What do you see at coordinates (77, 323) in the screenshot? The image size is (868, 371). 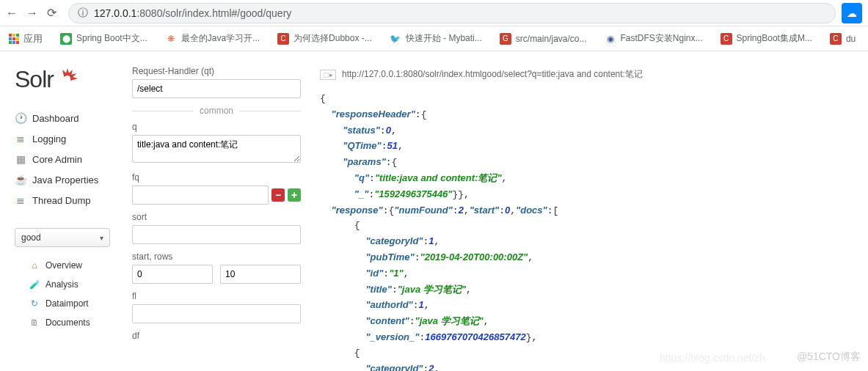 I see `subnav-documents: 🗎Documents` at bounding box center [77, 323].